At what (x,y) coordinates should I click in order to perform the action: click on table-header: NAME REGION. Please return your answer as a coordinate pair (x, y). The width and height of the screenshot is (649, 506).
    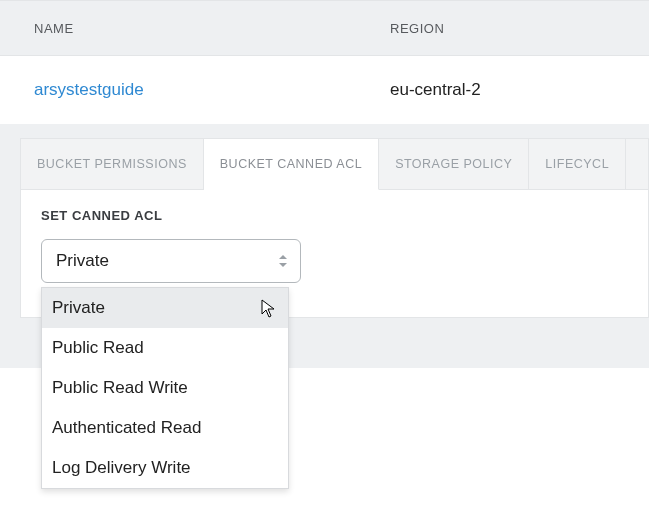
    Looking at the image, I should click on (324, 28).